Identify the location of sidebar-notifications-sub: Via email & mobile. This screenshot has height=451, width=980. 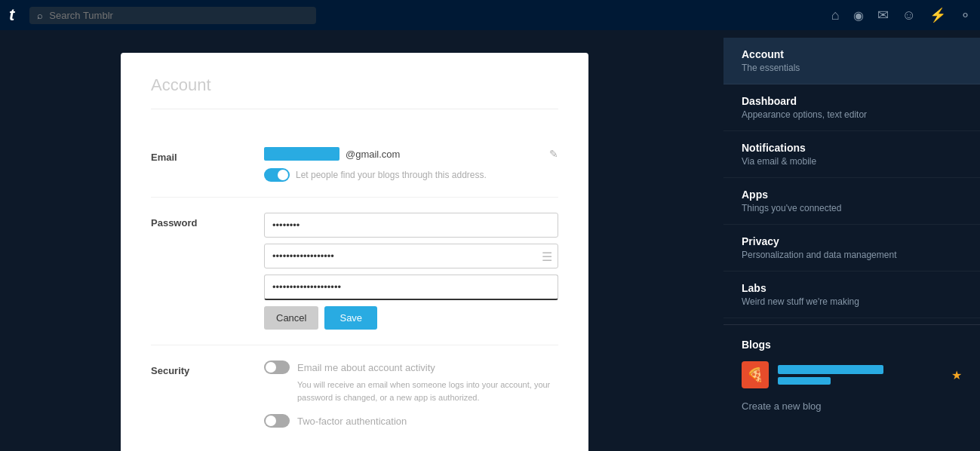
(852, 161).